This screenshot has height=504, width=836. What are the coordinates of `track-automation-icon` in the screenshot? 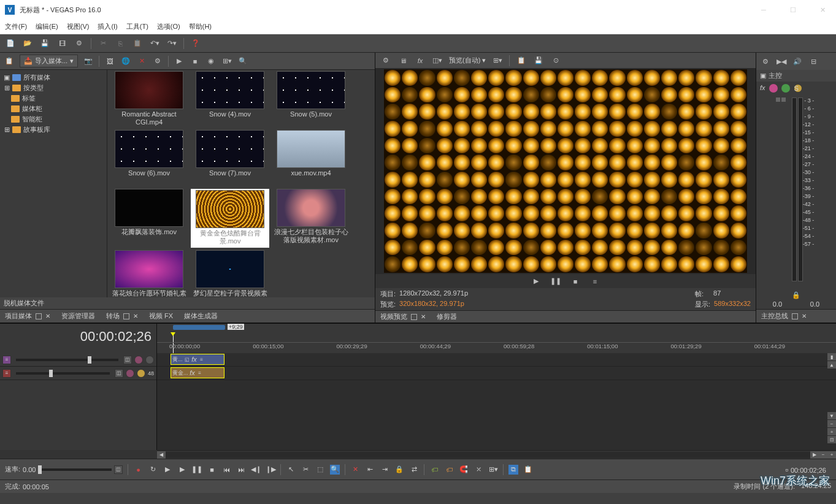 It's located at (150, 360).